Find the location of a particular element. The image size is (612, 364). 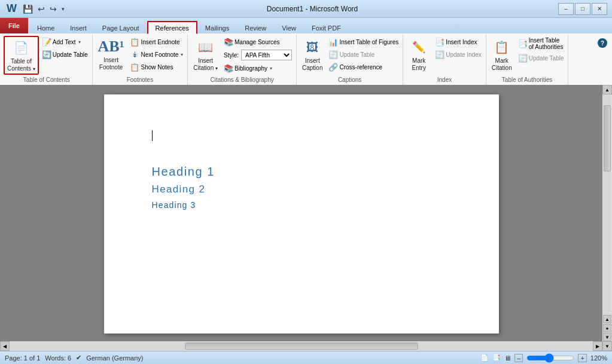

insert-caption-label: InsertCaption is located at coordinates (312, 65).